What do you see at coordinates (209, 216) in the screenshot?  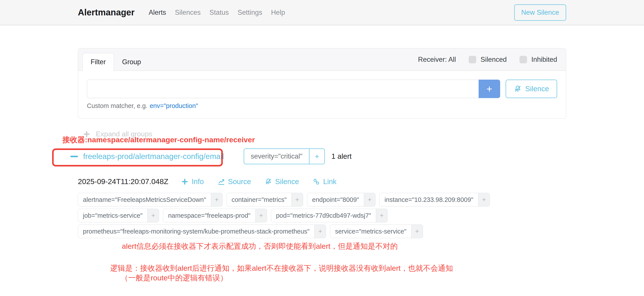 I see `alert-label-text: namespace="freeleaps-prod"` at bounding box center [209, 216].